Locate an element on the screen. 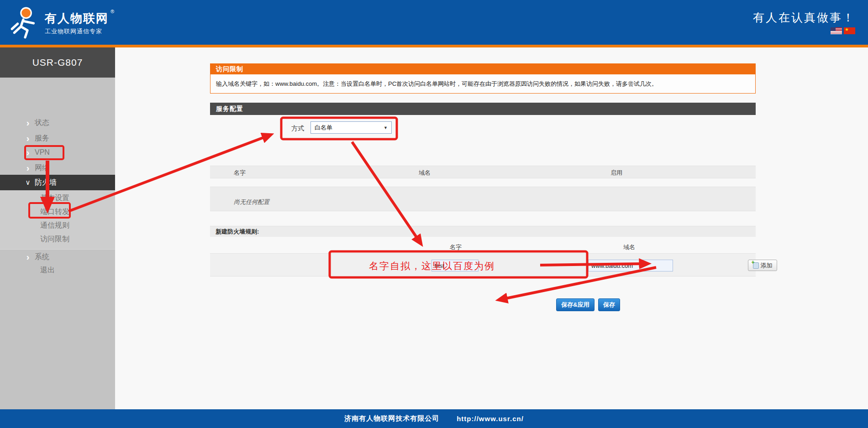 The width and height of the screenshot is (868, 428). new-rule-row: + 添加 is located at coordinates (483, 265).